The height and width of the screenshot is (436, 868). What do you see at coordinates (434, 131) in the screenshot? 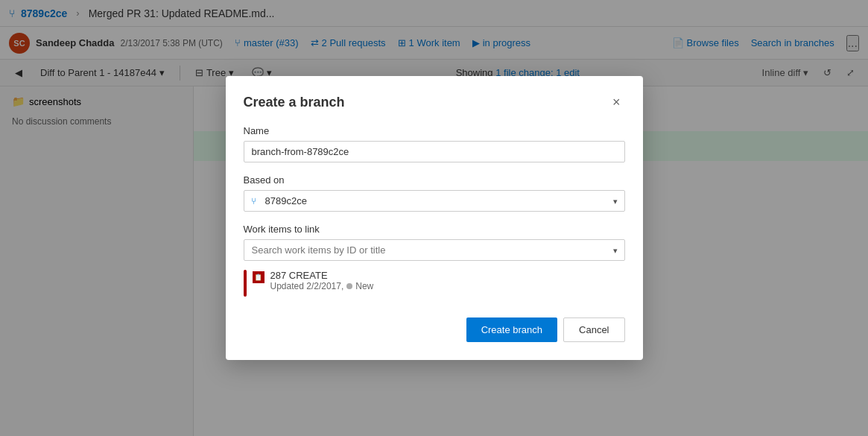
I see `name-label: Name` at bounding box center [434, 131].